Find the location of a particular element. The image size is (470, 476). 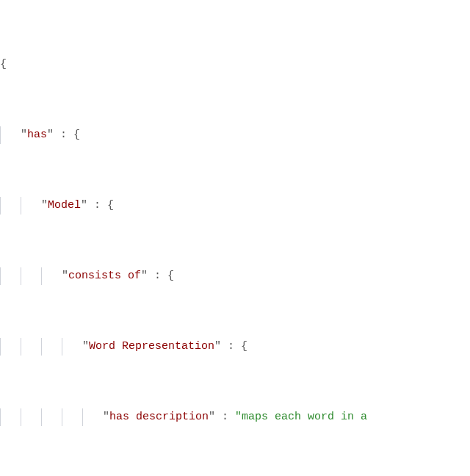

key-word-representation: Word Representation is located at coordinates (151, 347).